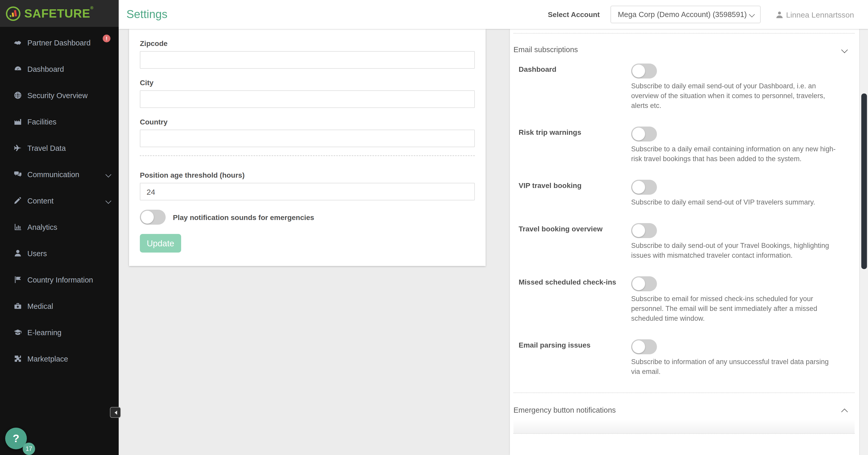  What do you see at coordinates (57, 95) in the screenshot?
I see `sidebar-item-label: Security Overview` at bounding box center [57, 95].